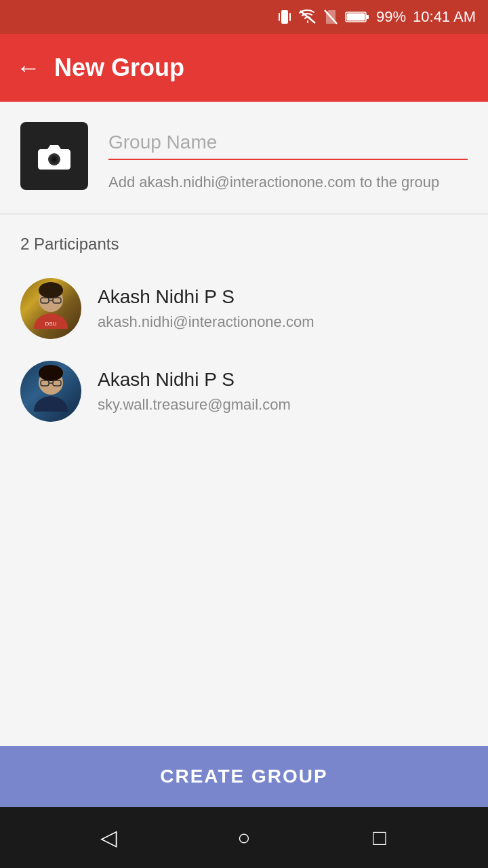  I want to click on participant-item: DSU Akash Nidhi P S akash.nidhi@interact…, so click(244, 309).